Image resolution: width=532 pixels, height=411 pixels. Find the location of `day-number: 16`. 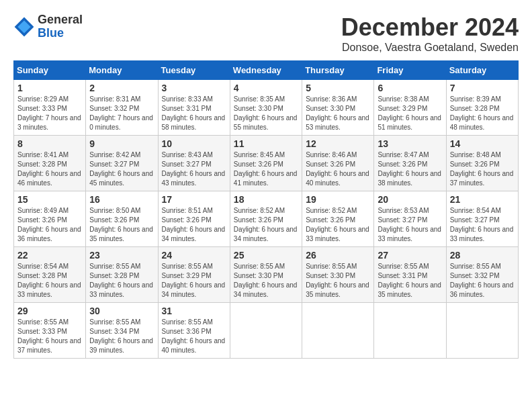

day-number: 16 is located at coordinates (122, 199).